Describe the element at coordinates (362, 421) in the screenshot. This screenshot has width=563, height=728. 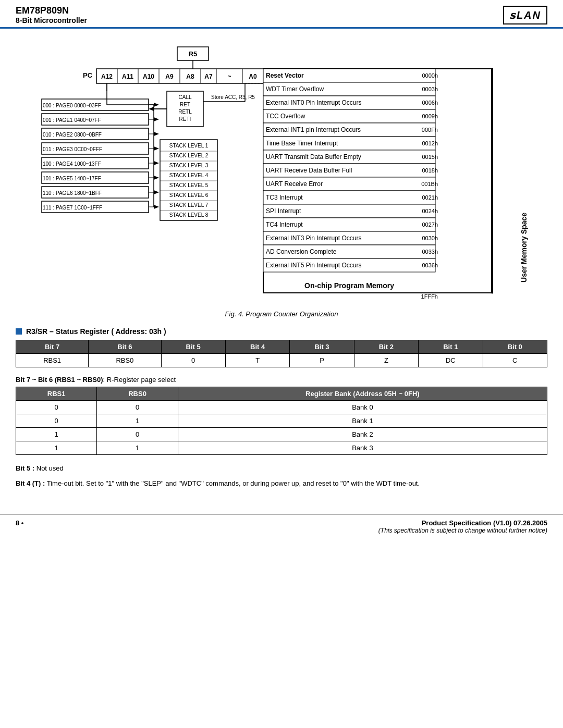
I see `bank-1: Bank 1` at that location.